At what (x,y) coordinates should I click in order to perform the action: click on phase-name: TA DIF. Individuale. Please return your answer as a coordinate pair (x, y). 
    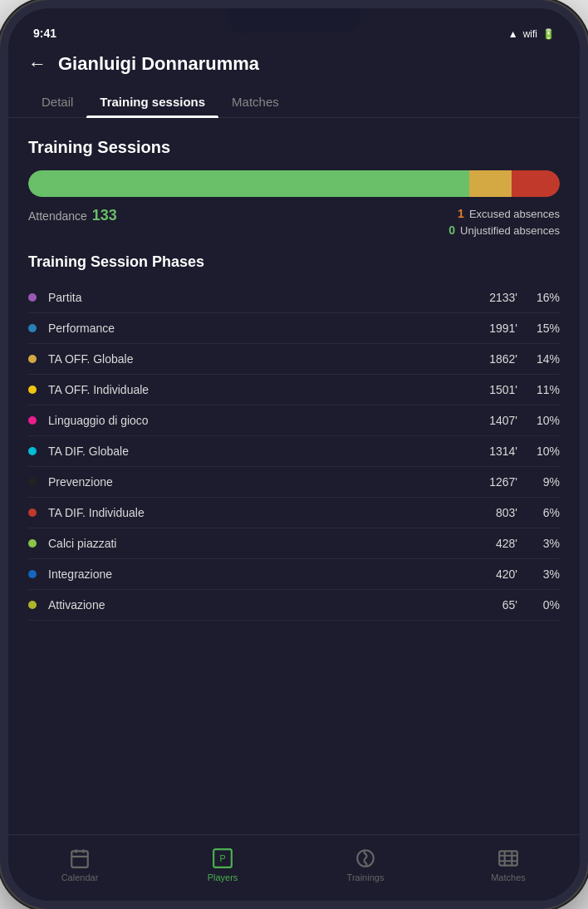
    Looking at the image, I should click on (262, 513).